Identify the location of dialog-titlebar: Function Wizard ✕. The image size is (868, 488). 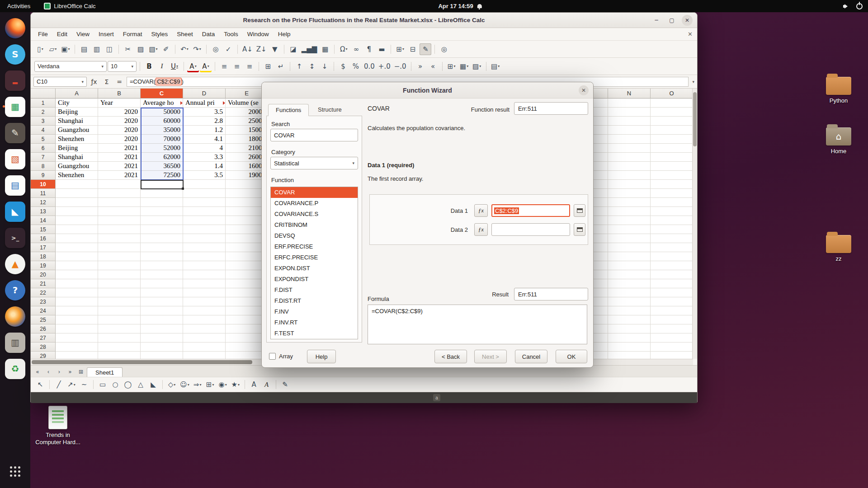
(428, 90).